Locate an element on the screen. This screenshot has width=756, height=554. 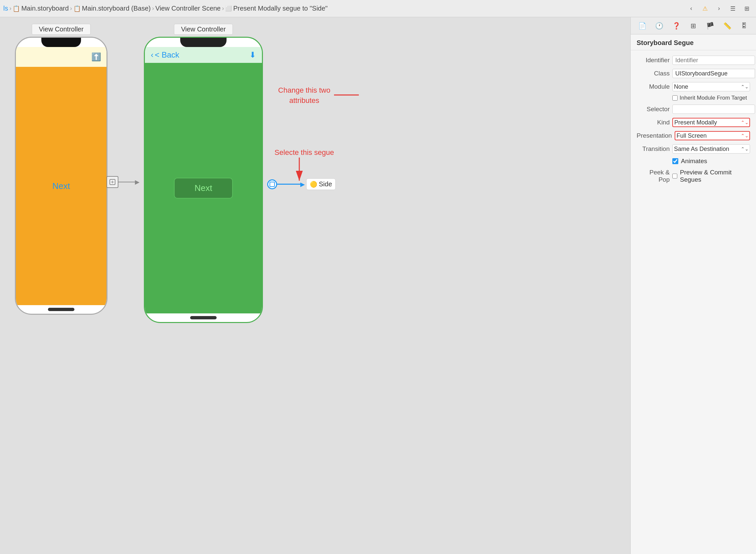
inspector-btn-ruler: 📏 is located at coordinates (727, 26).